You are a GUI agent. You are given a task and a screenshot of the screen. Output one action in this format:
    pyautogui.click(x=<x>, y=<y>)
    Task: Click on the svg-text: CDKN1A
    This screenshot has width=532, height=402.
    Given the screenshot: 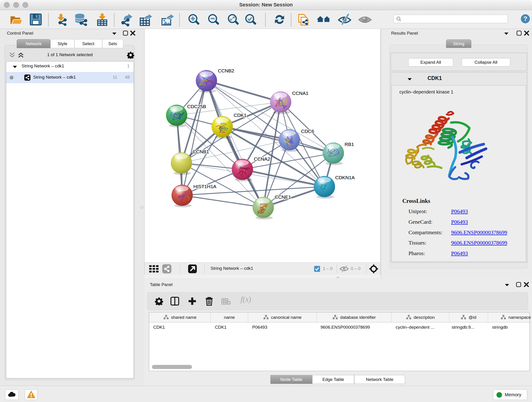 What is the action you would take?
    pyautogui.click(x=345, y=178)
    